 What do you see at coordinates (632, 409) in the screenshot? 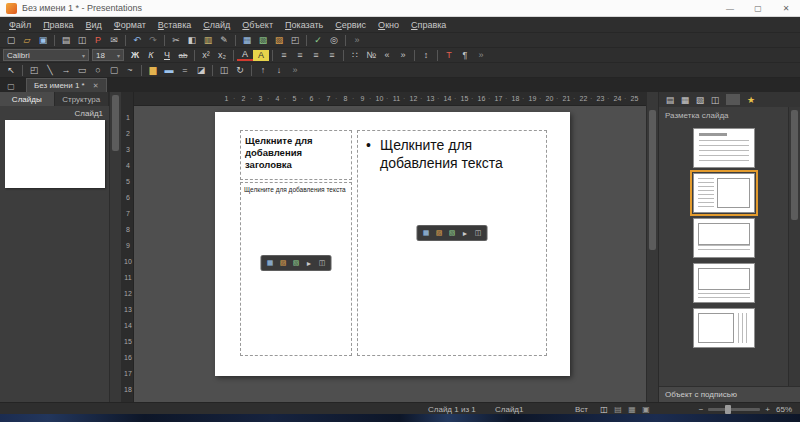
I see `view-slide-sorter-icon: ▦` at bounding box center [632, 409].